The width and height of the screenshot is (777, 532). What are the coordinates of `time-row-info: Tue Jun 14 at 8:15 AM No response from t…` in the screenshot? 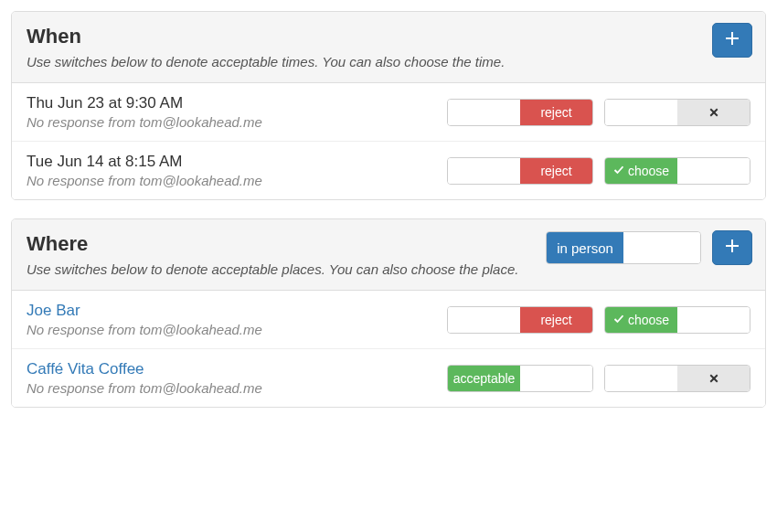 It's located at (237, 170).